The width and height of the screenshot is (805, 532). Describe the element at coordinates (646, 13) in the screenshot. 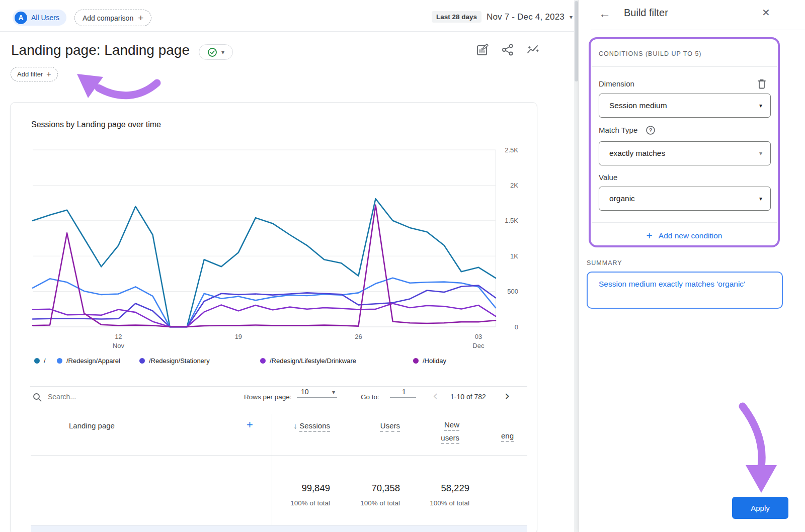

I see `panel-title: Build filter` at that location.